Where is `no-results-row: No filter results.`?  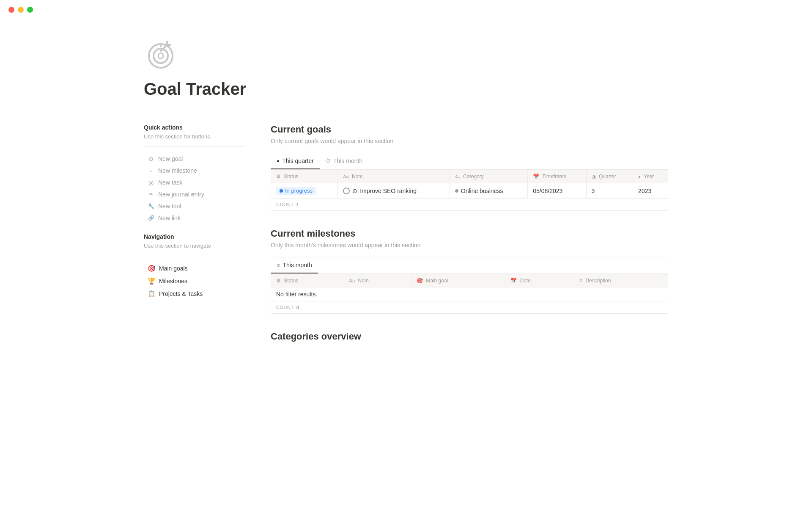 no-results-row: No filter results. is located at coordinates (469, 295).